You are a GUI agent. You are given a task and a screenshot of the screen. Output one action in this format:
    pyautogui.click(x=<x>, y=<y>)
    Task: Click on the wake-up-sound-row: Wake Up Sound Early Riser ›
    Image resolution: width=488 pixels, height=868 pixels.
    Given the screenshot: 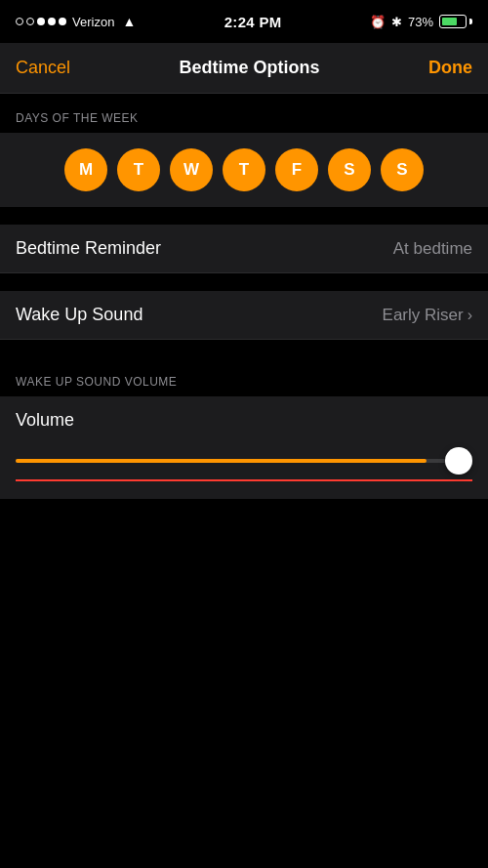 What is the action you would take?
    pyautogui.click(x=244, y=315)
    